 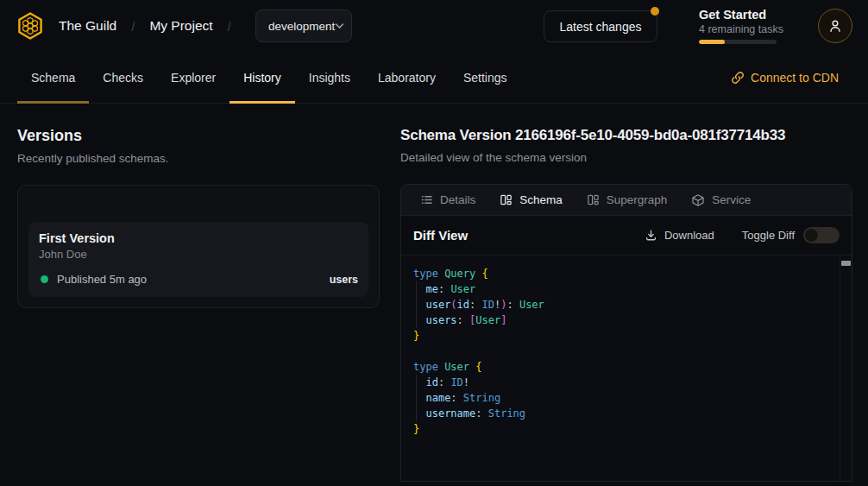 I want to click on detail-tab-label: Supergraph, so click(x=637, y=200).